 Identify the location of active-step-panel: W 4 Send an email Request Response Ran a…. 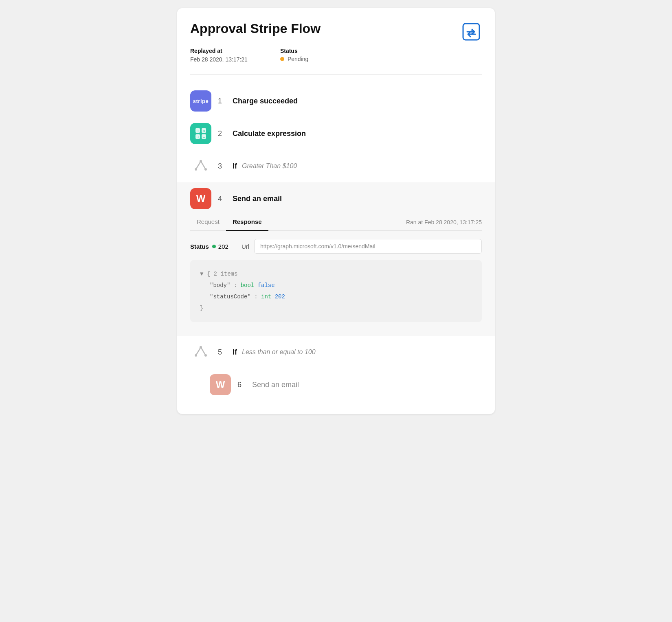
(336, 259).